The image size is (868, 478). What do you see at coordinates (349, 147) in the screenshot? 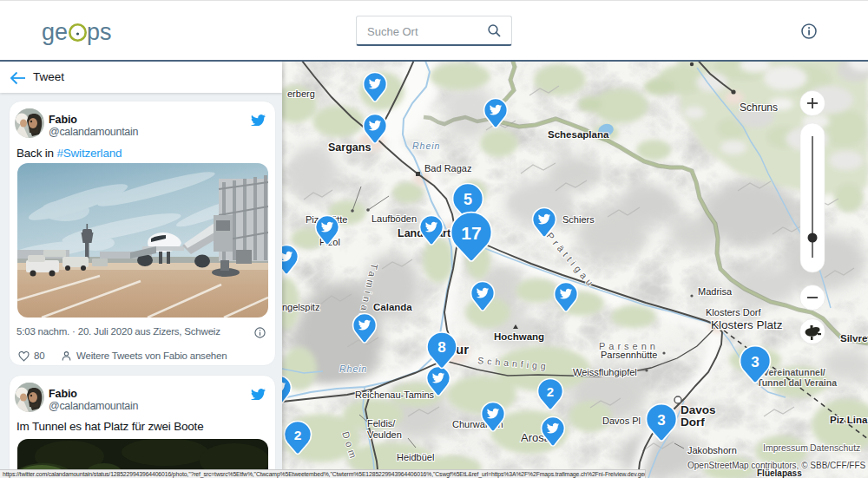
I see `svg-text: Sargans` at bounding box center [349, 147].